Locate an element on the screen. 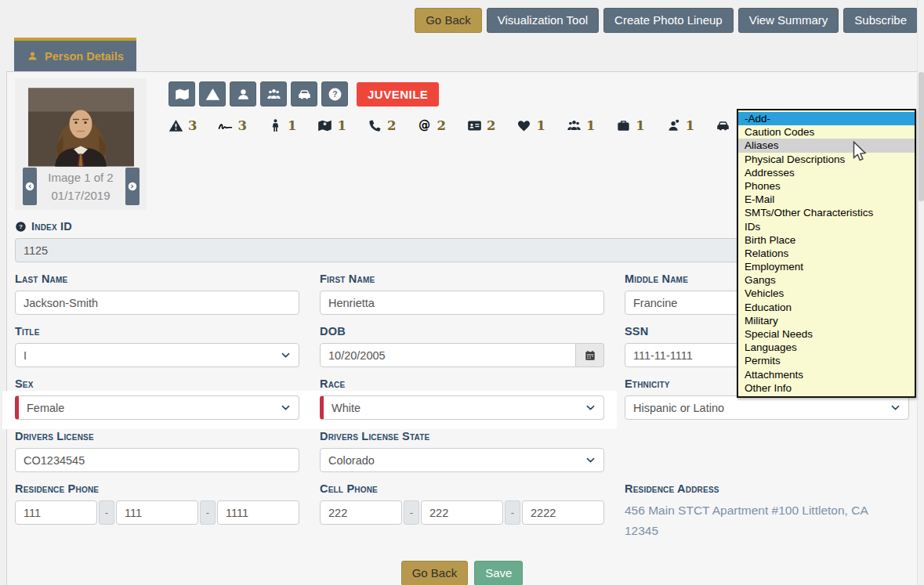 The width and height of the screenshot is (924, 585). last-name-input is located at coordinates (157, 302).